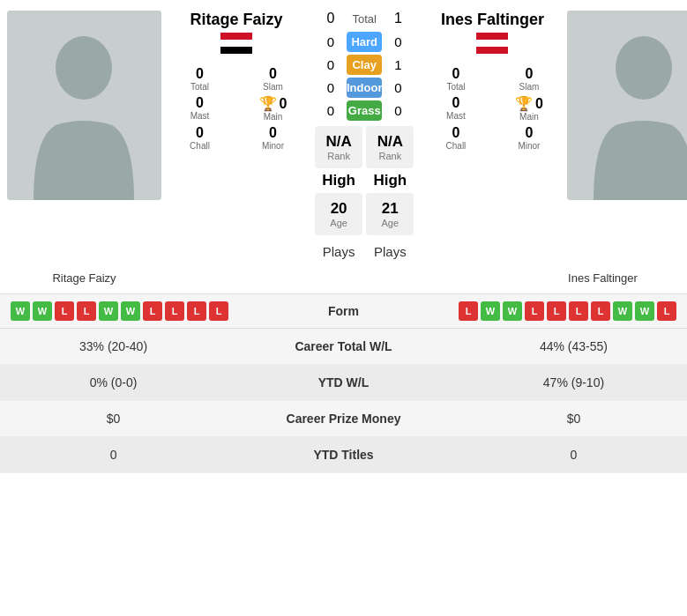  Describe the element at coordinates (364, 214) in the screenshot. I see `age-row: 20 Age 21 Age` at that location.